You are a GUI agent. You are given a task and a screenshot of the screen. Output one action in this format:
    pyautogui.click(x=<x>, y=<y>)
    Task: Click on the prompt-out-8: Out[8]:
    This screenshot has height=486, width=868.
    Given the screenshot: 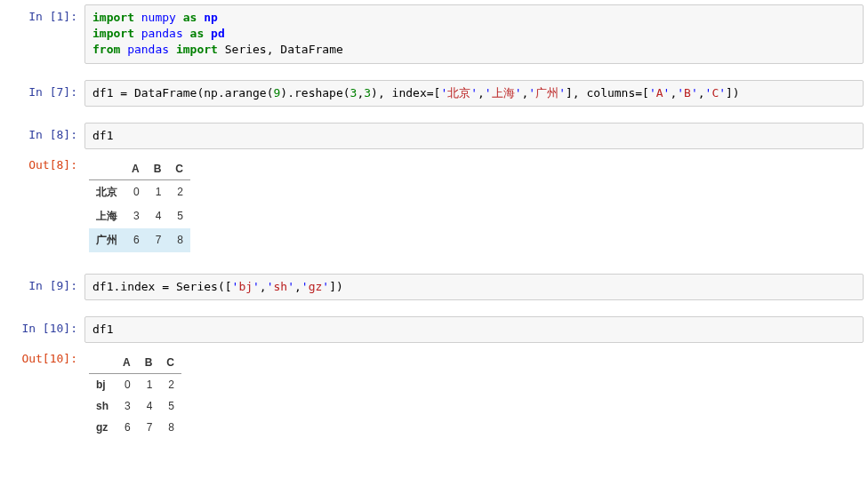 What is the action you would take?
    pyautogui.click(x=44, y=205)
    